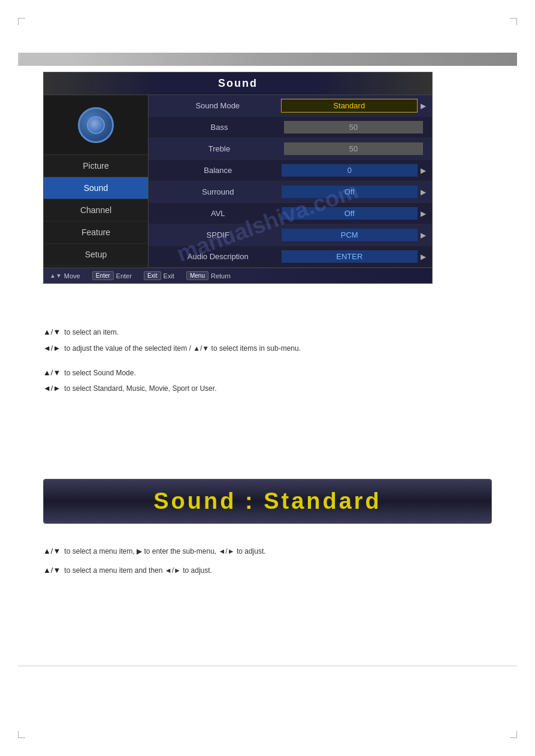 This screenshot has width=535, height=756. I want to click on sound-standard-banner: Sound : Standard, so click(267, 502).